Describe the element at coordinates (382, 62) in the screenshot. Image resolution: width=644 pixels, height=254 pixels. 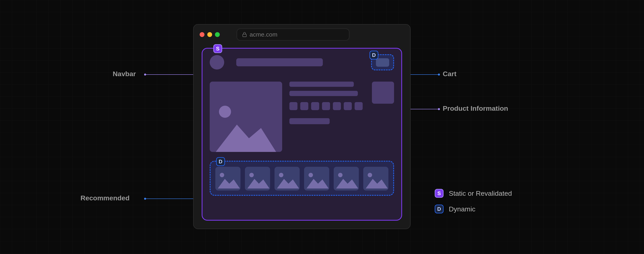
I see `cart-button-placeholder` at that location.